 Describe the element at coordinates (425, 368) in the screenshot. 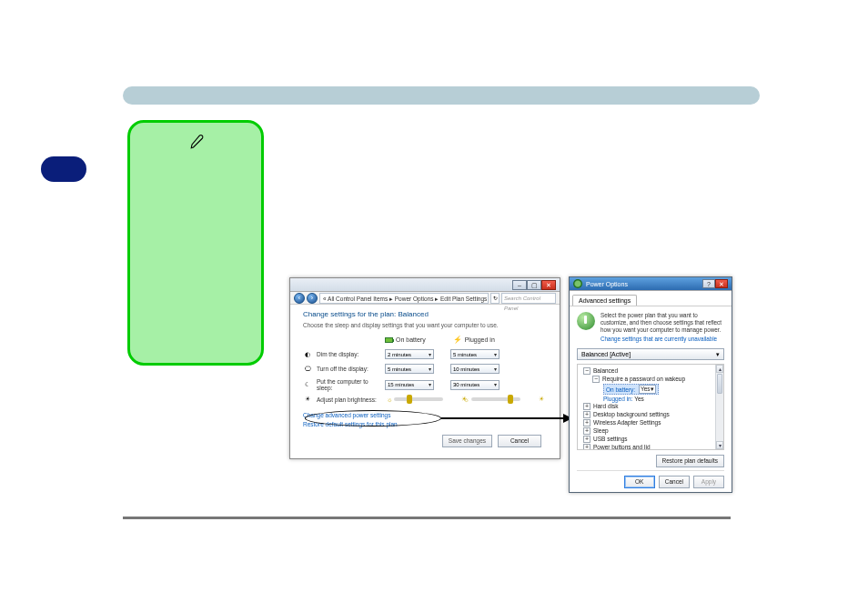

I see `edit-plan-settings-window: – ▢ ✕ ‹ › « All Control Panel Items ▸ Po…` at that location.